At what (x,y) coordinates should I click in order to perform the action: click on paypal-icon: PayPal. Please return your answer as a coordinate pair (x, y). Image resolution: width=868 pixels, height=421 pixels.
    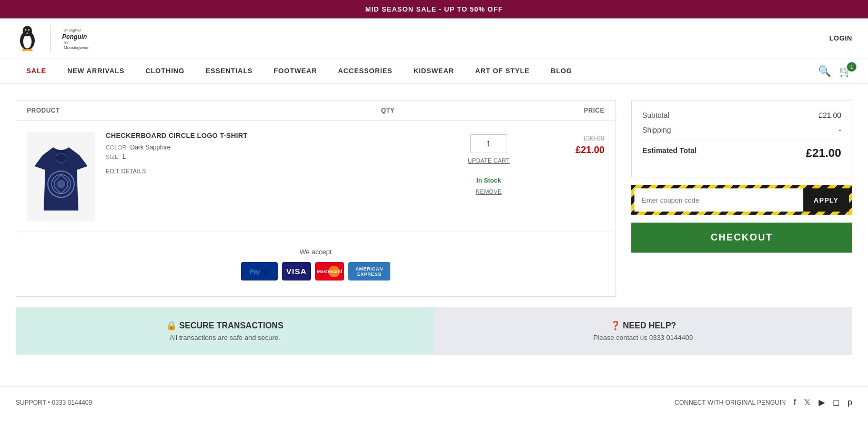
    Looking at the image, I should click on (259, 272).